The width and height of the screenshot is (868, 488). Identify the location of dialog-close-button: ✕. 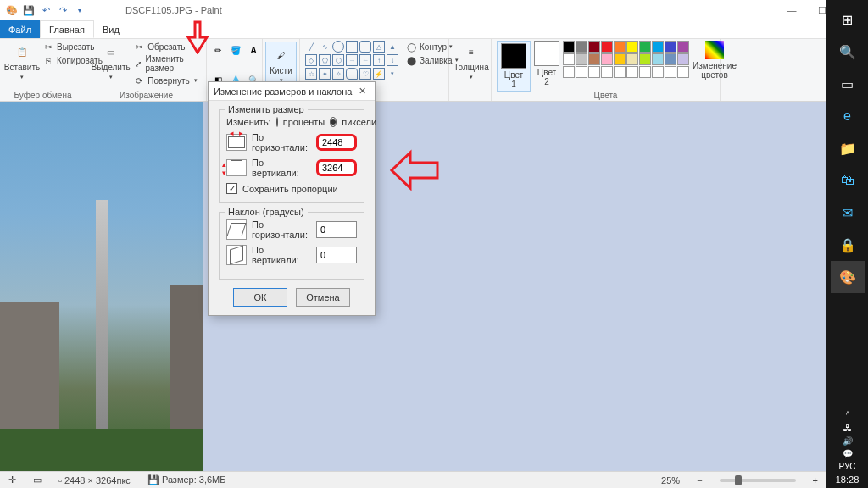
(362, 92).